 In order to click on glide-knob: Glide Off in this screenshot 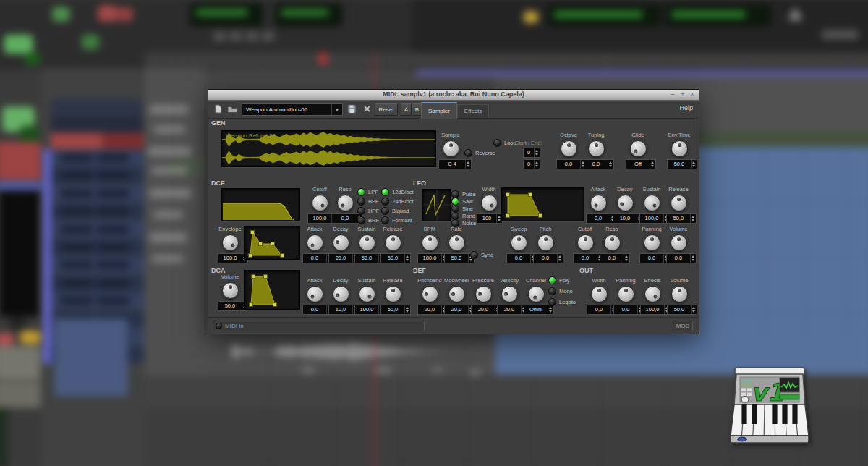, I will do `click(638, 151)`.